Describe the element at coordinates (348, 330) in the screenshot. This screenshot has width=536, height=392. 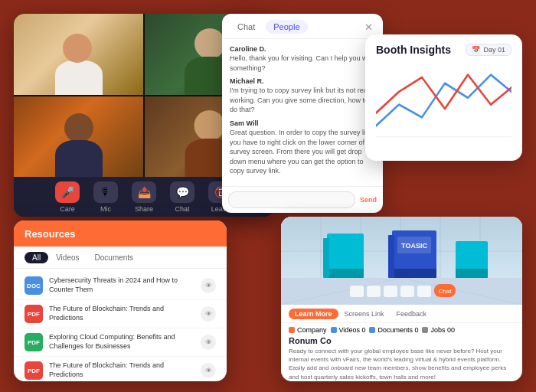
I see `chip-videos: Videos 0` at that location.